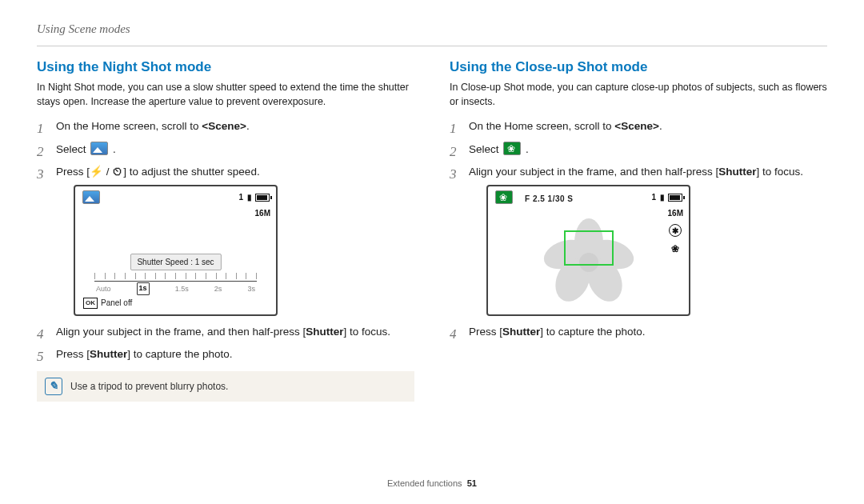 The image size is (864, 504). I want to click on breadcrumb: Using Scene modes, so click(432, 29).